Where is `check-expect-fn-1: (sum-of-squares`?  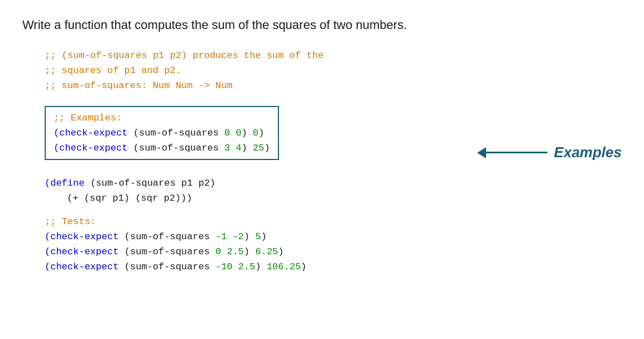
check-expect-fn-1: (sum-of-squares is located at coordinates (179, 133).